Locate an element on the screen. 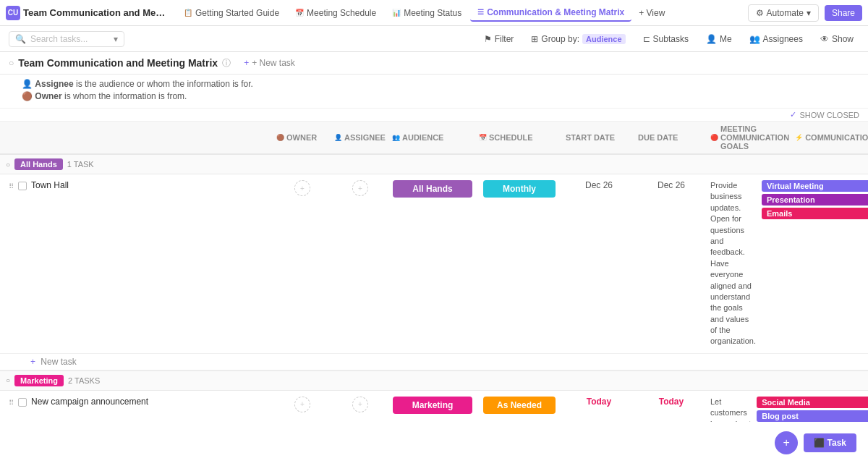 This screenshot has height=466, width=868. toolbar: 🔍 Search tasks... ▾ ⚑ Filter ⊞ Group by:… is located at coordinates (434, 39).